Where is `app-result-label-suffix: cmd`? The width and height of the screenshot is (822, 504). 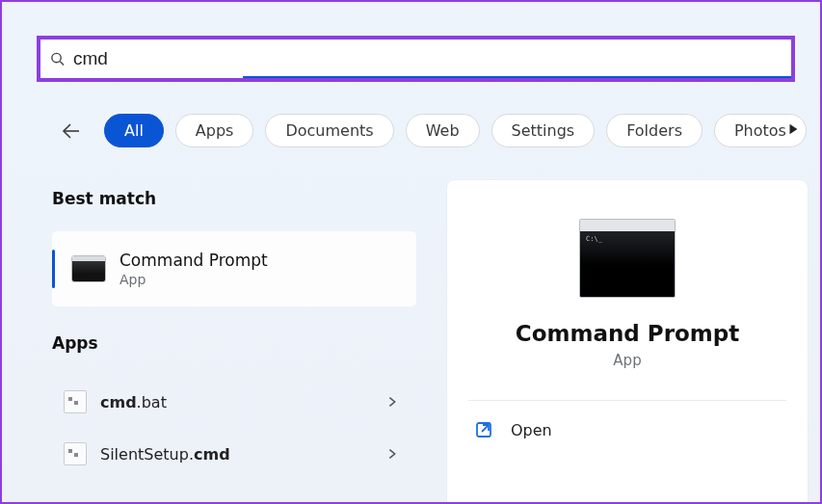
app-result-label-suffix: cmd is located at coordinates (212, 455).